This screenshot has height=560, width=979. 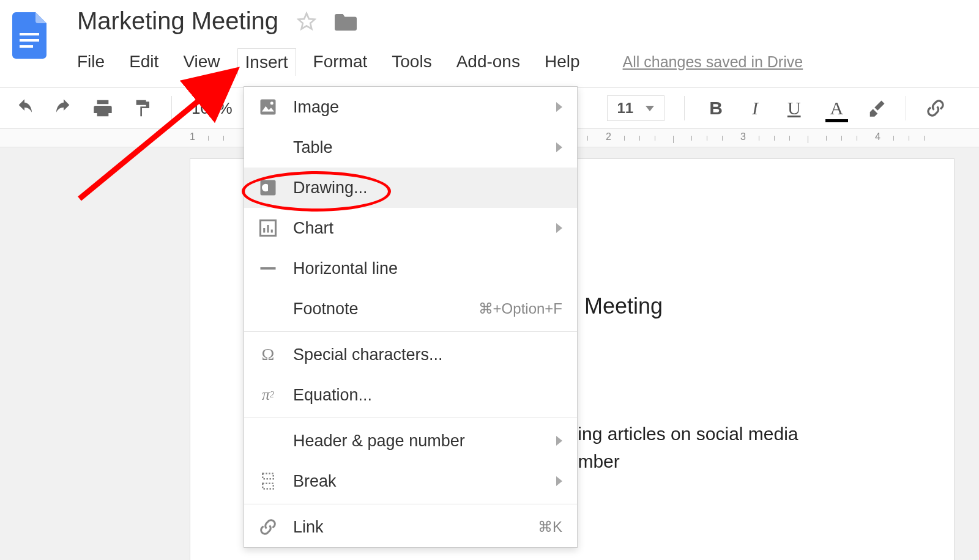 What do you see at coordinates (142, 108) in the screenshot?
I see `paint-format-icon` at bounding box center [142, 108].